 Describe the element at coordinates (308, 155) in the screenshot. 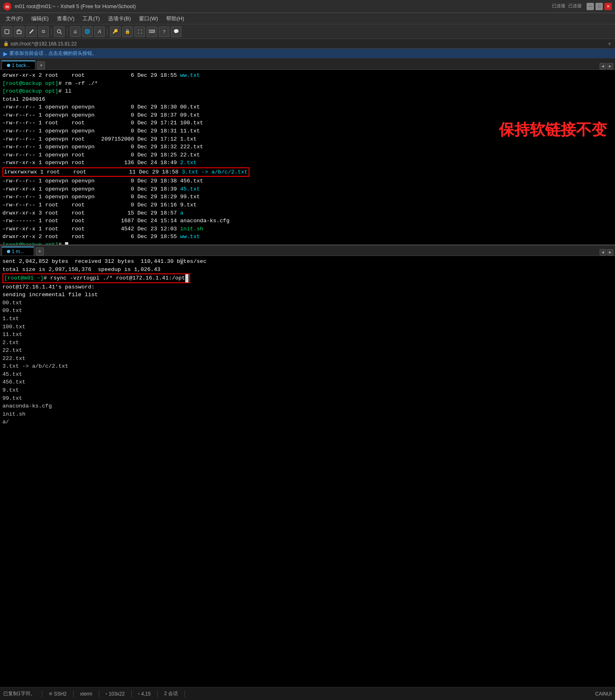

I see `line-22txt: -rw-r--r-- 1 openvpn root 0 Dec 29 18:25…` at that location.